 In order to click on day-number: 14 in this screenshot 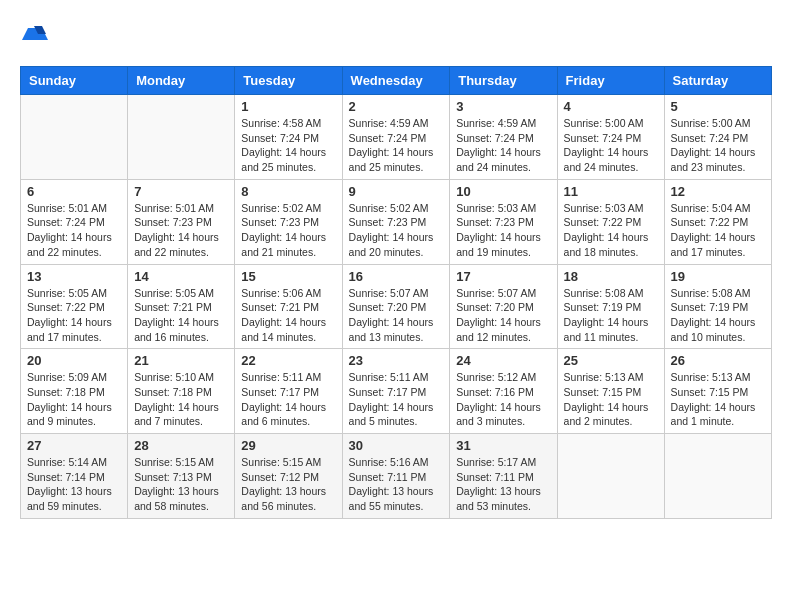, I will do `click(181, 276)`.